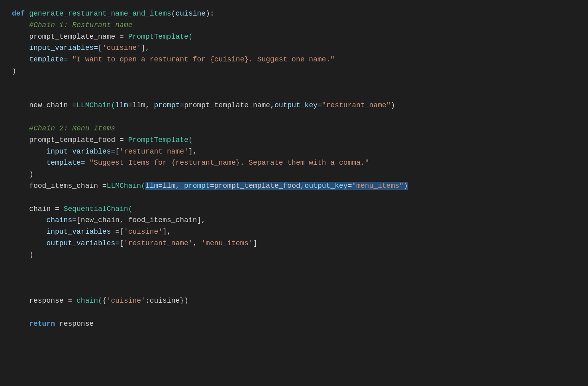  Describe the element at coordinates (294, 26) in the screenshot. I see `code-line: #Chain 1: Resturant name` at that location.